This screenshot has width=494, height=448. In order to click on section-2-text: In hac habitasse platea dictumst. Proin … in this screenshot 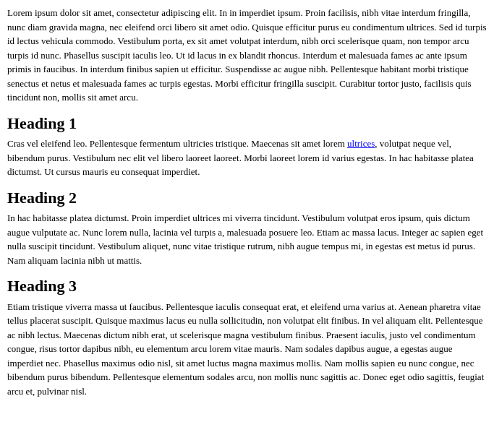, I will do `click(247, 239)`.